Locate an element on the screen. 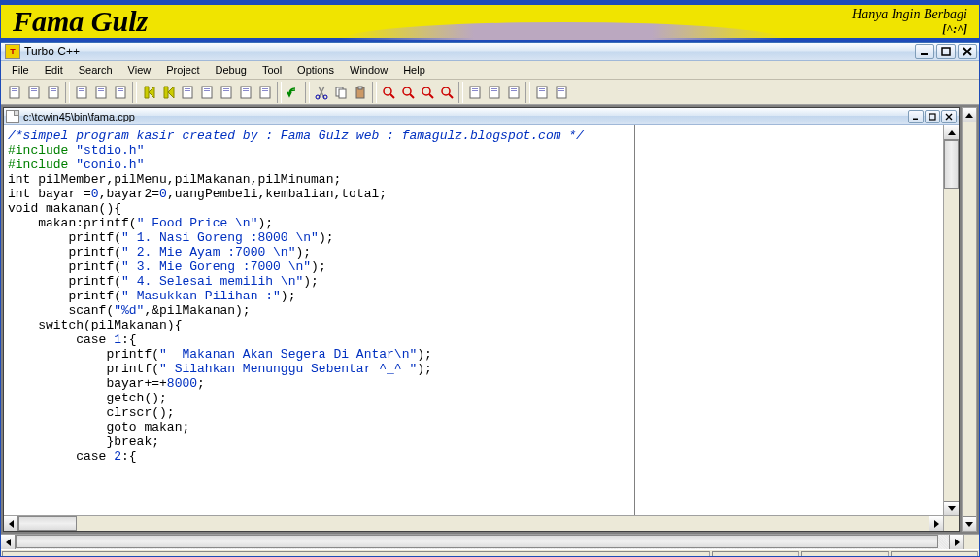 The height and width of the screenshot is (557, 980). menu-options: Options is located at coordinates (316, 70).